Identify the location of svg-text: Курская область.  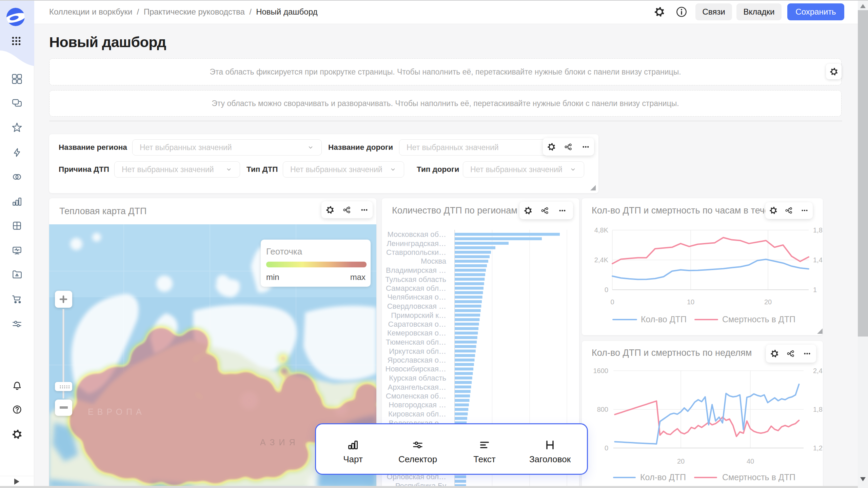
(418, 378).